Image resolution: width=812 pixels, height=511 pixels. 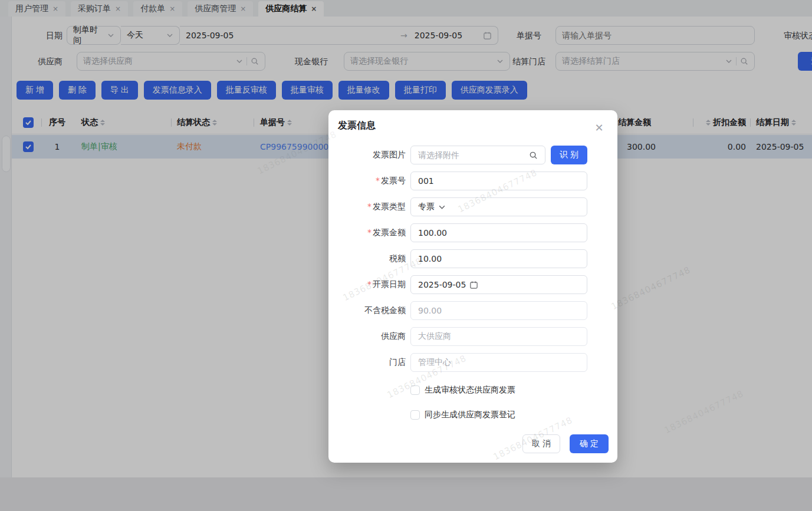 What do you see at coordinates (372, 285) in the screenshot?
I see `invoice-date-label: *开票日期` at bounding box center [372, 285].